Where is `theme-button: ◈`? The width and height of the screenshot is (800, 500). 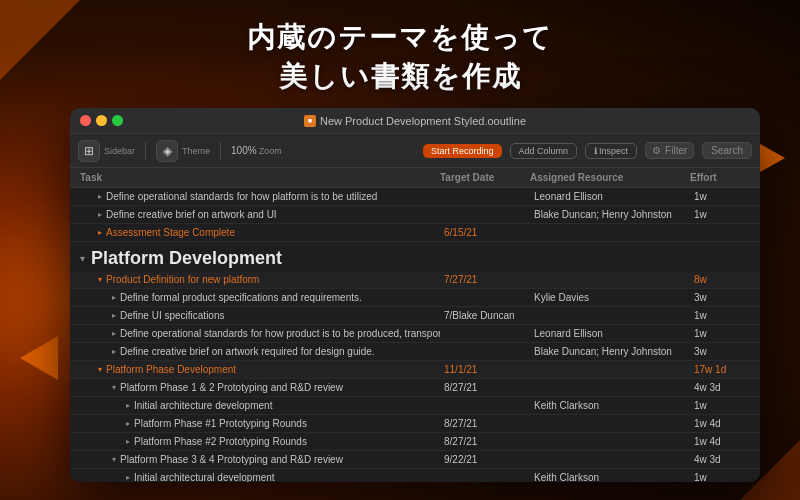 theme-button: ◈ is located at coordinates (167, 151).